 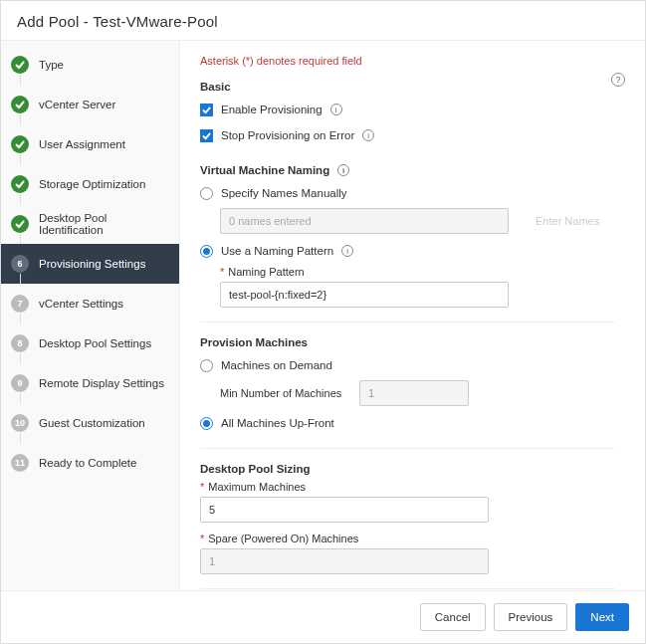 I want to click on required-field-note: Asterisk (*) denotes required field, so click(x=408, y=61).